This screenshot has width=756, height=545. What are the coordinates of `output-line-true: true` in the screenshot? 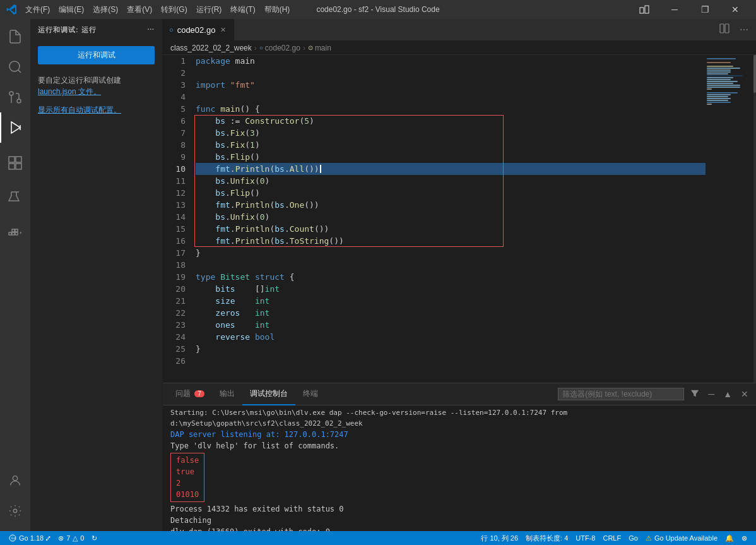 It's located at (187, 472).